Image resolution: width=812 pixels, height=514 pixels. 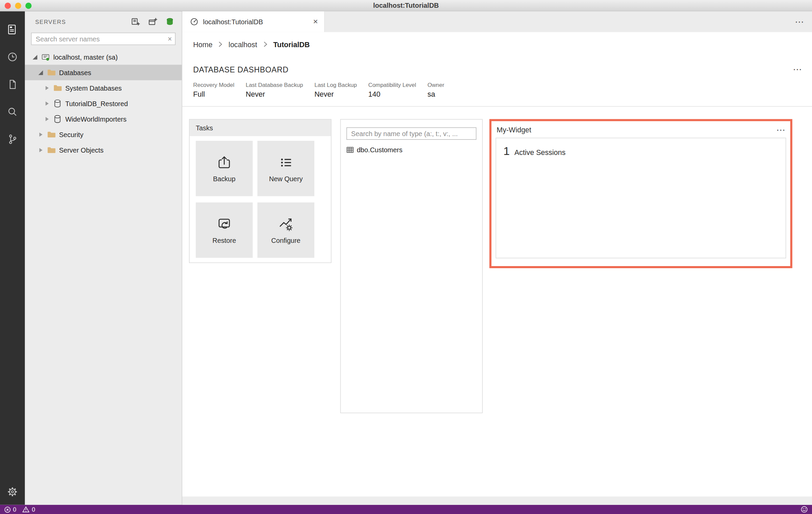 I want to click on task-label: Configure, so click(x=286, y=241).